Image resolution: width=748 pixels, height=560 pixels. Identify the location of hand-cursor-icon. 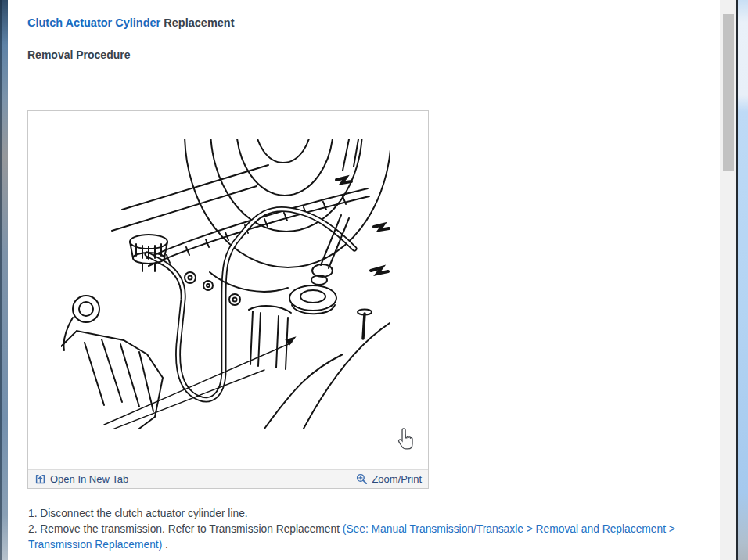
(406, 440).